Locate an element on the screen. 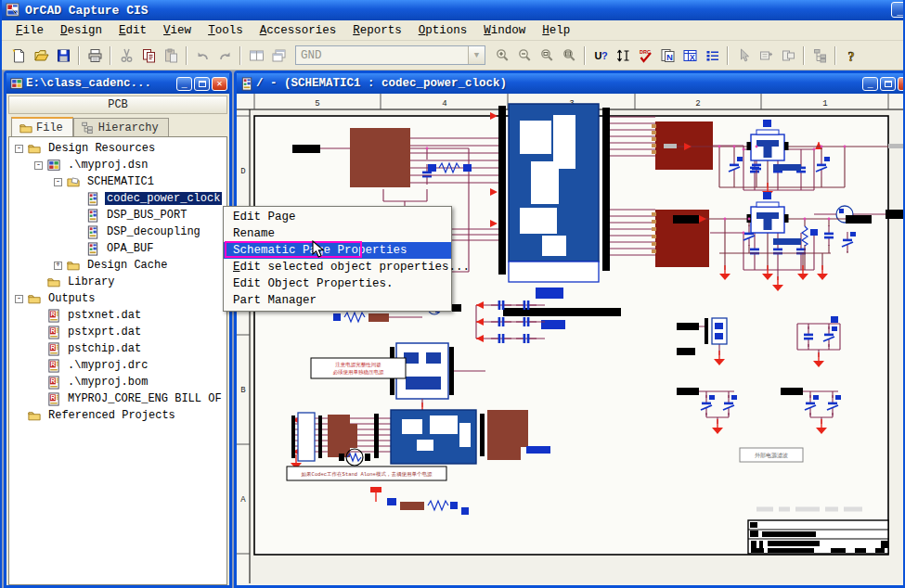 The width and height of the screenshot is (905, 588). cut-button is located at coordinates (126, 56).